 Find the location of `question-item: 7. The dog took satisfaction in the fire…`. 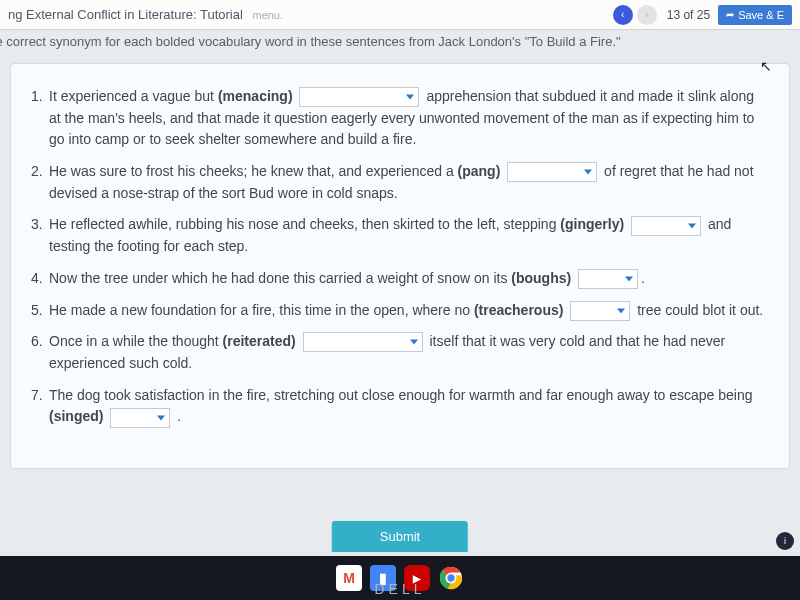

question-item: 7. The dog took satisfaction in the fire… is located at coordinates (400, 406).